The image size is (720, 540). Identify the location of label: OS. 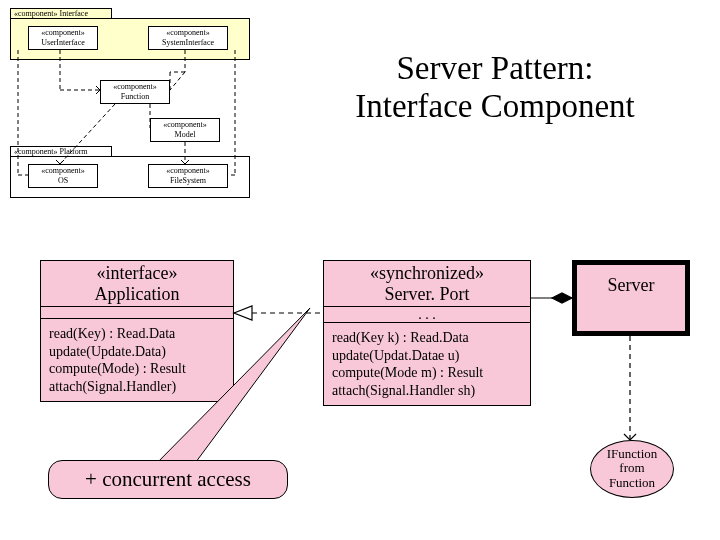
(63, 181).